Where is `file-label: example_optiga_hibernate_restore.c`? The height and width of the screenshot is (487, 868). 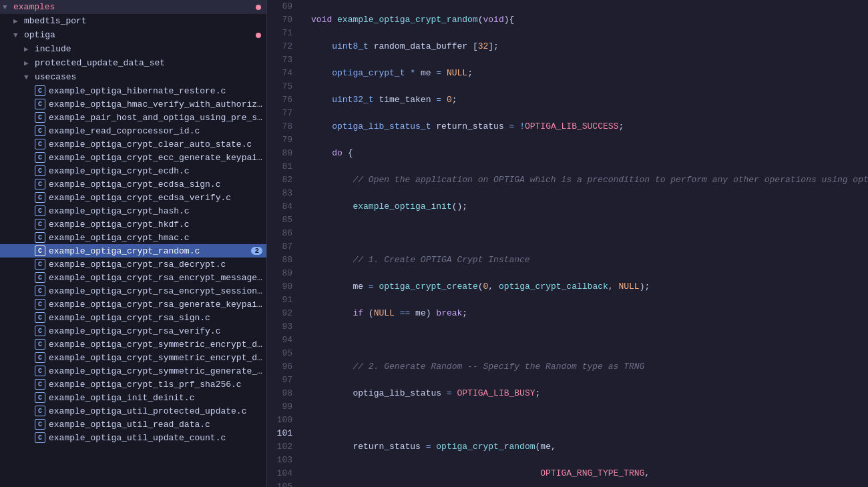 file-label: example_optiga_hibernate_restore.c is located at coordinates (138, 91).